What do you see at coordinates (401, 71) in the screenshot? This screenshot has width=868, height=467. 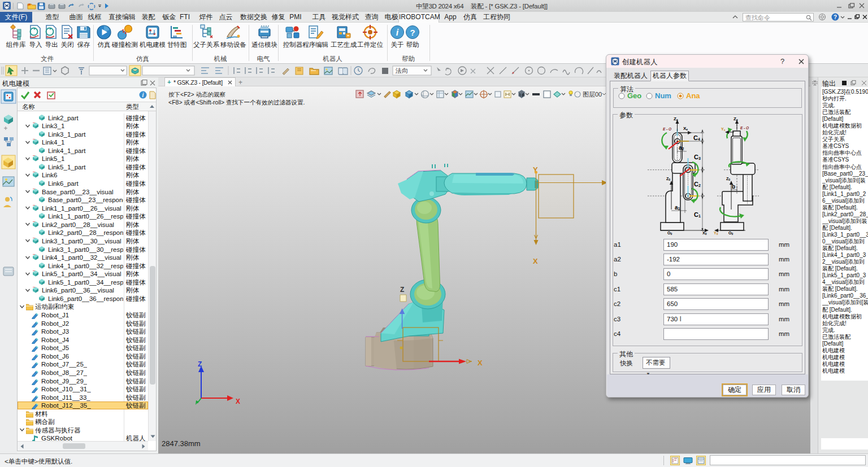 I see `svg-text: 法向` at bounding box center [401, 71].